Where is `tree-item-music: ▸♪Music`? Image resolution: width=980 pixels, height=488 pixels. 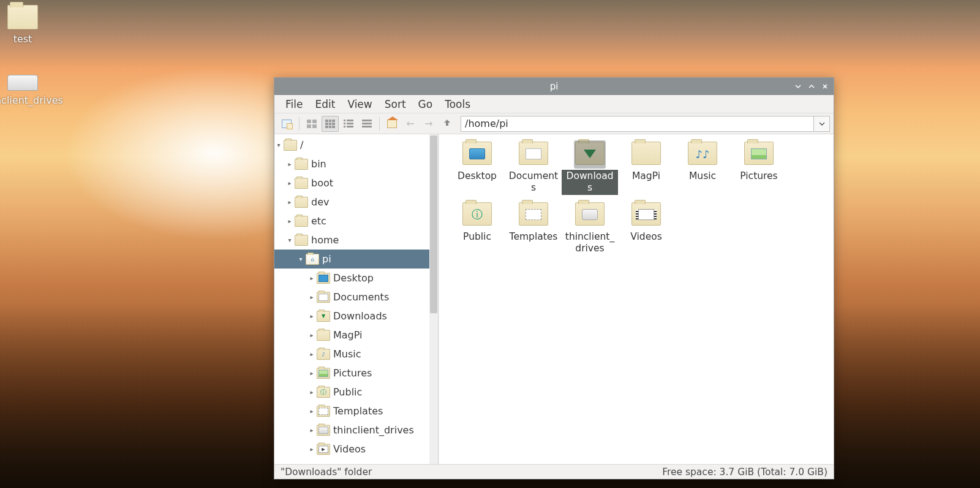 tree-item-music: ▸♪Music is located at coordinates (356, 354).